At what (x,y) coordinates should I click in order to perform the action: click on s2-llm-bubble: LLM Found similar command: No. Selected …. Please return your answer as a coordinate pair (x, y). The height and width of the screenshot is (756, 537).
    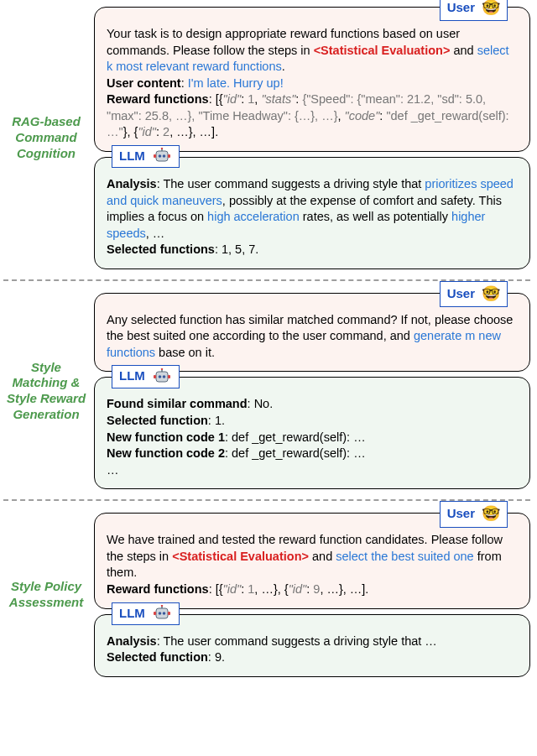
    Looking at the image, I should click on (312, 433).